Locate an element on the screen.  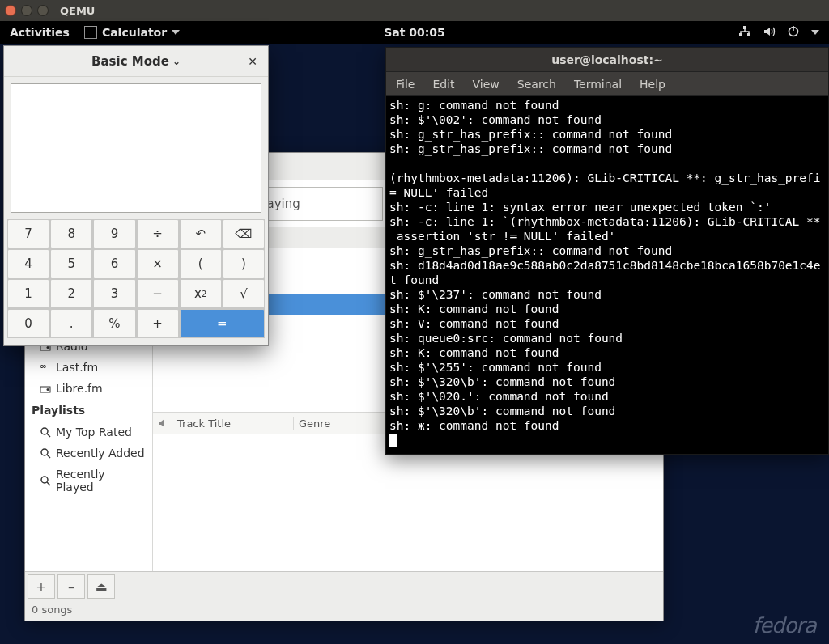
key-square: x2 is located at coordinates (201, 294).